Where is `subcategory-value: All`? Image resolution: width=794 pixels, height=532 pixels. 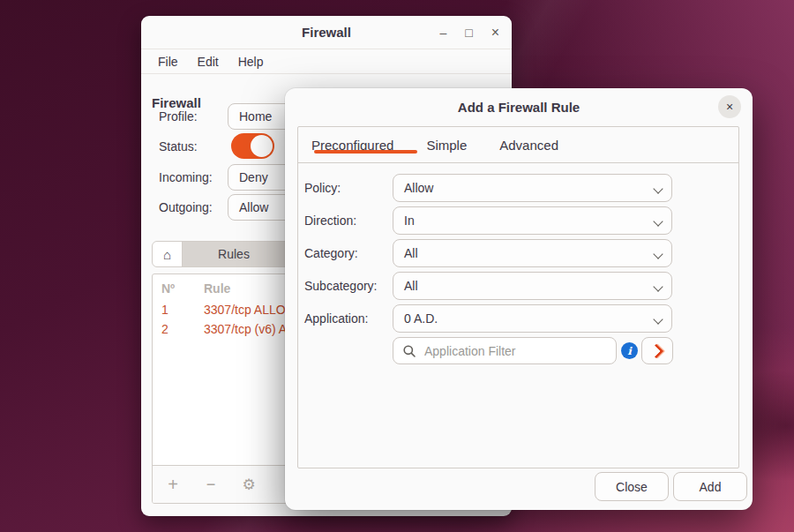 subcategory-value: All is located at coordinates (411, 286).